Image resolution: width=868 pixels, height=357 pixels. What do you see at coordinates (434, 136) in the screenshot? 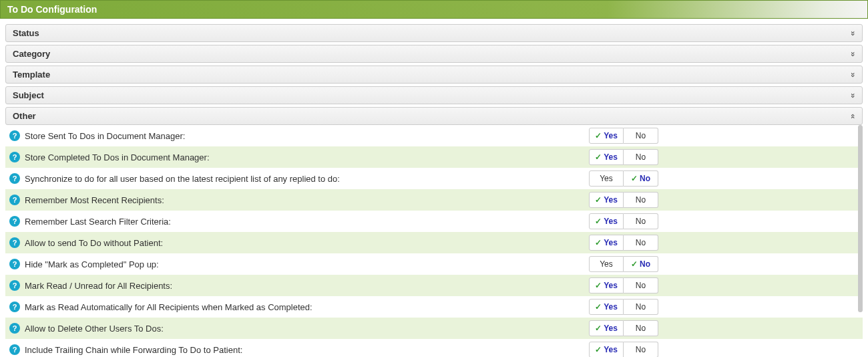
I see `setting-row: ?Store Sent To Dos in Document Manager:✓…` at bounding box center [434, 136].